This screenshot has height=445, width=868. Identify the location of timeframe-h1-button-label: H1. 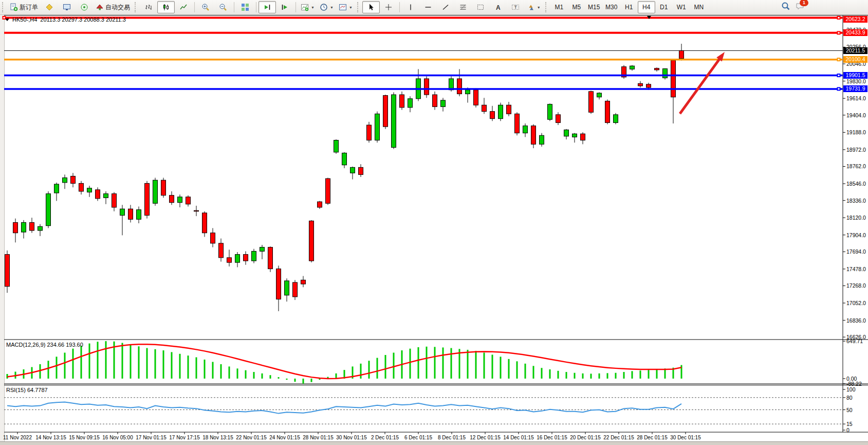
(629, 7).